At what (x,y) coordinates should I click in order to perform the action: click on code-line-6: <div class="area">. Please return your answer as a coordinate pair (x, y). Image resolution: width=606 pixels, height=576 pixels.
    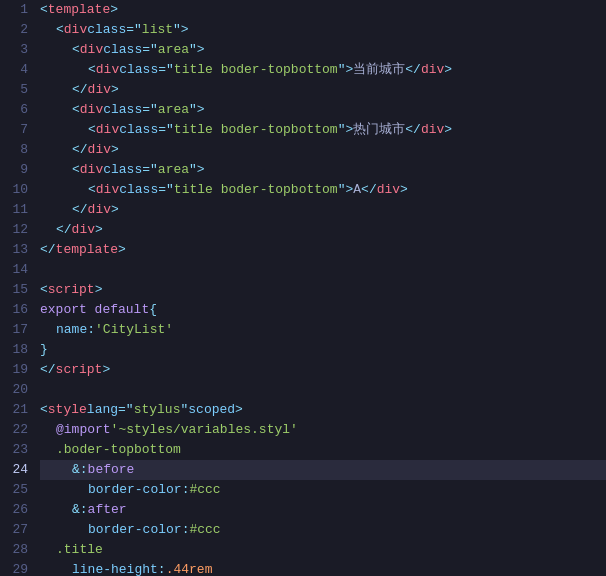
    Looking at the image, I should click on (323, 110).